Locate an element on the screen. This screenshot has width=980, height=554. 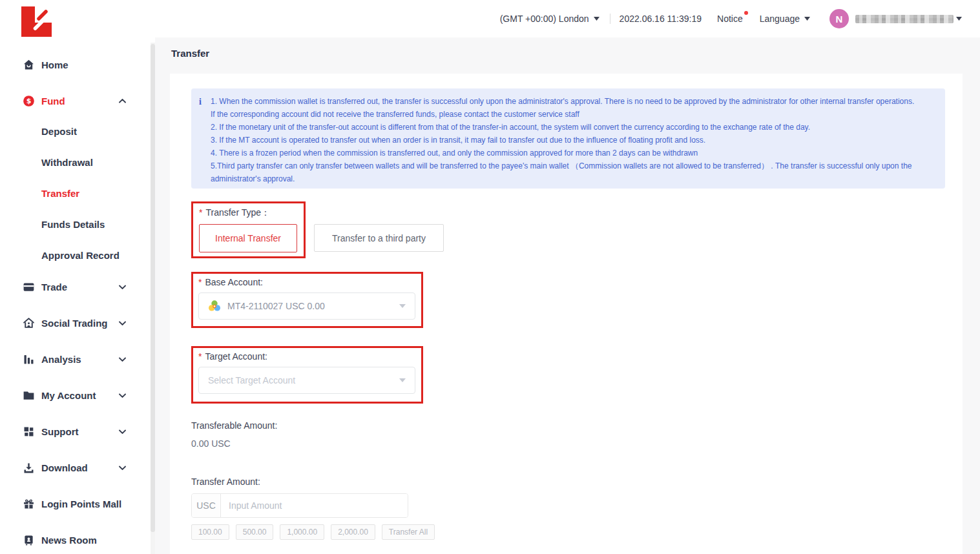
sidebar-item-transfer: Transfer is located at coordinates (75, 193).